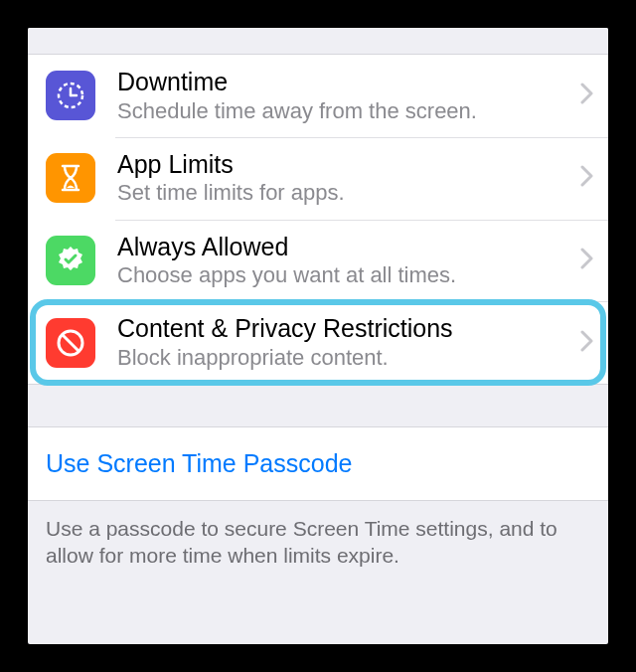  Describe the element at coordinates (346, 95) in the screenshot. I see `row-text: Downtime Schedule time away from the scr…` at that location.